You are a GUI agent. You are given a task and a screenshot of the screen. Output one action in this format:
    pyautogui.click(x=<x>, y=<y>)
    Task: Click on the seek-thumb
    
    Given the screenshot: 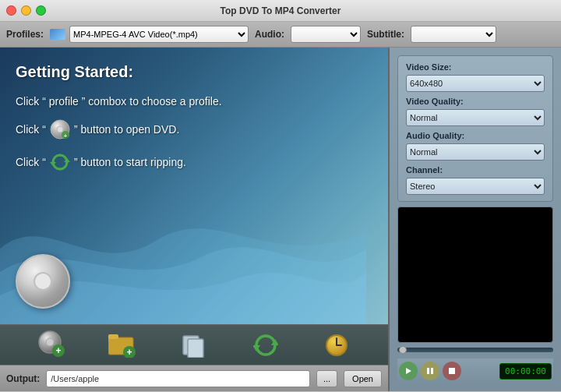 What is the action you would take?
    pyautogui.click(x=403, y=350)
    